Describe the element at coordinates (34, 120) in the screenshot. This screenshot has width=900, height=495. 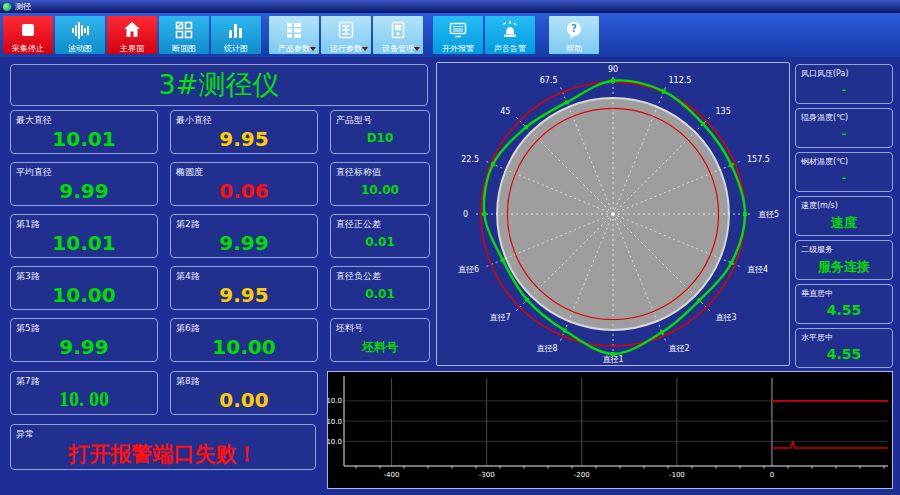
I see `field-label: 最大直径` at that location.